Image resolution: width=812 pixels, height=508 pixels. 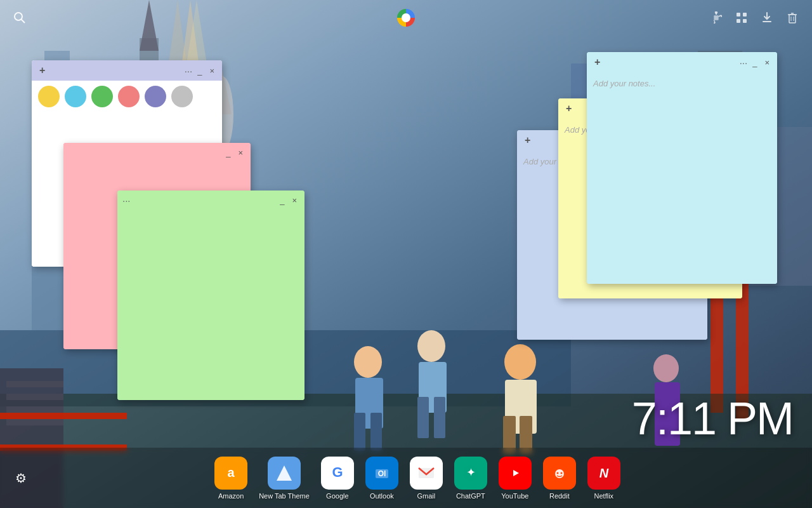 I want to click on swatch-green, so click(x=102, y=97).